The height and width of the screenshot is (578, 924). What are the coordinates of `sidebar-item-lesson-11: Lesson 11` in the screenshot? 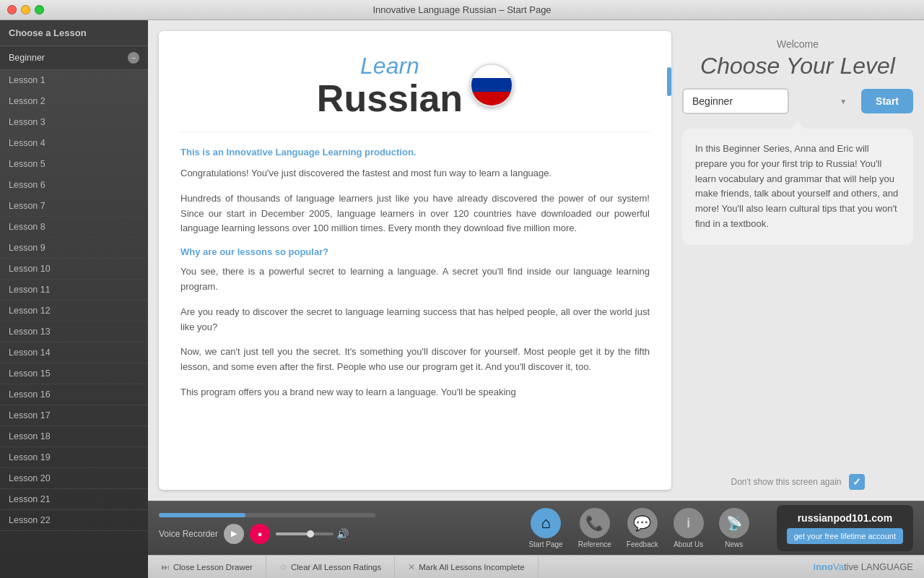 It's located at (74, 290).